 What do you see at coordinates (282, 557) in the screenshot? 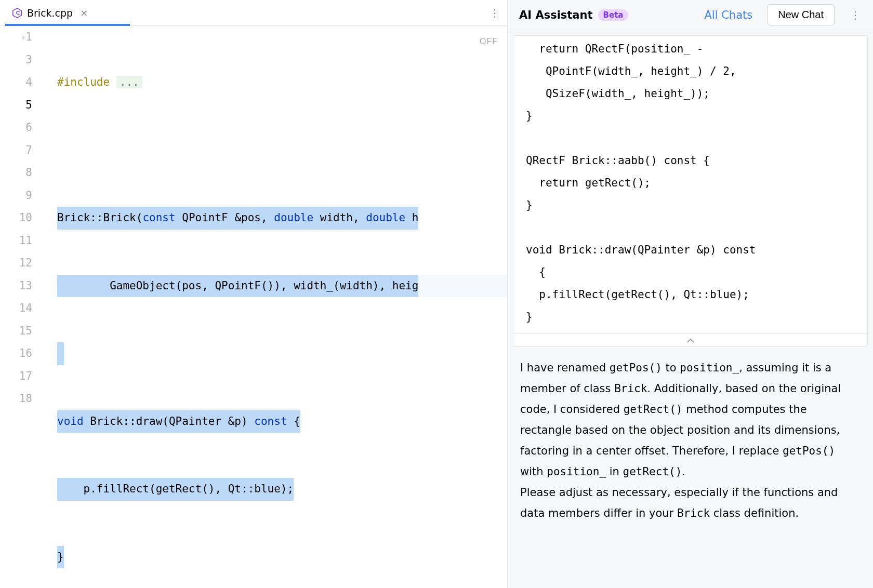
I see `code-line: }` at bounding box center [282, 557].